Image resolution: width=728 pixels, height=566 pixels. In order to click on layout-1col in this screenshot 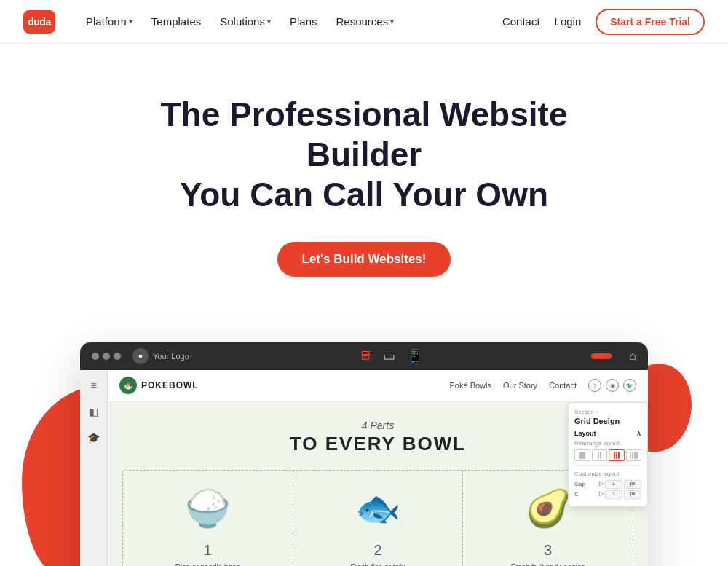, I will do `click(582, 455)`.